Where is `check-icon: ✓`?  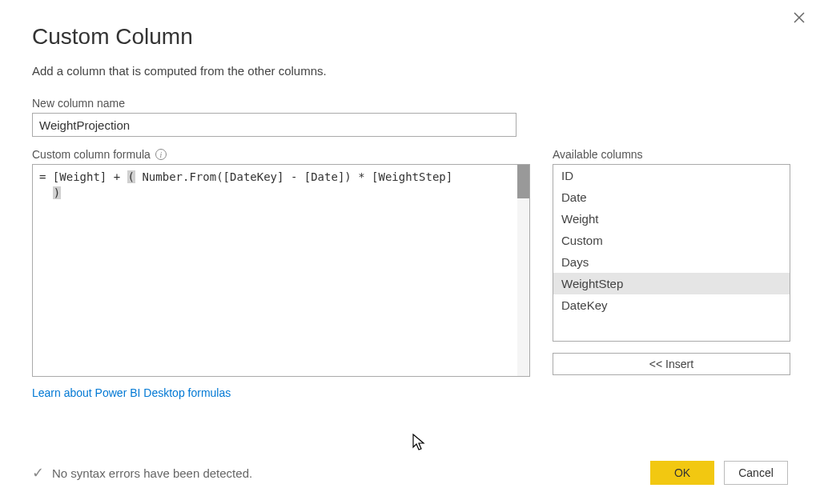 check-icon: ✓ is located at coordinates (38, 473).